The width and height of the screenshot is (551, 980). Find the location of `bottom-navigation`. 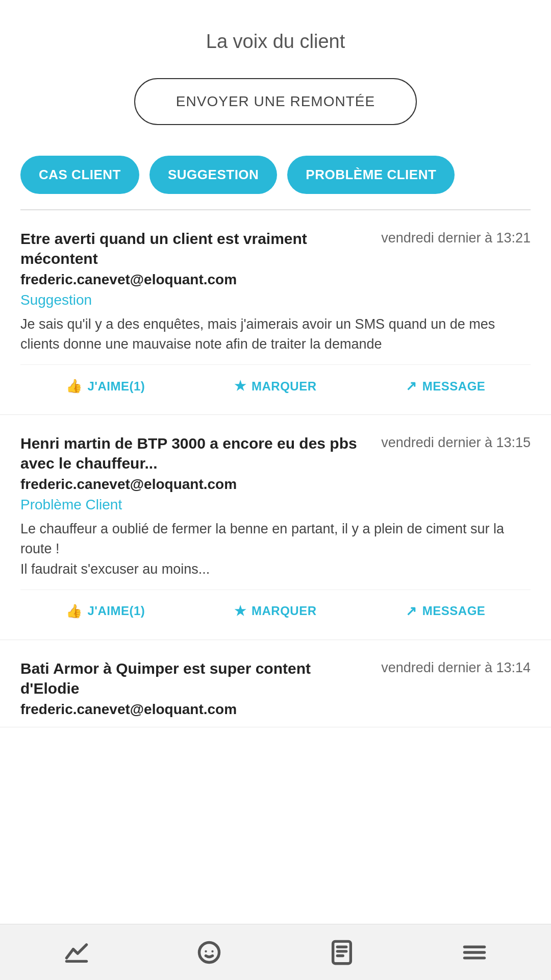

bottom-navigation is located at coordinates (276, 952).